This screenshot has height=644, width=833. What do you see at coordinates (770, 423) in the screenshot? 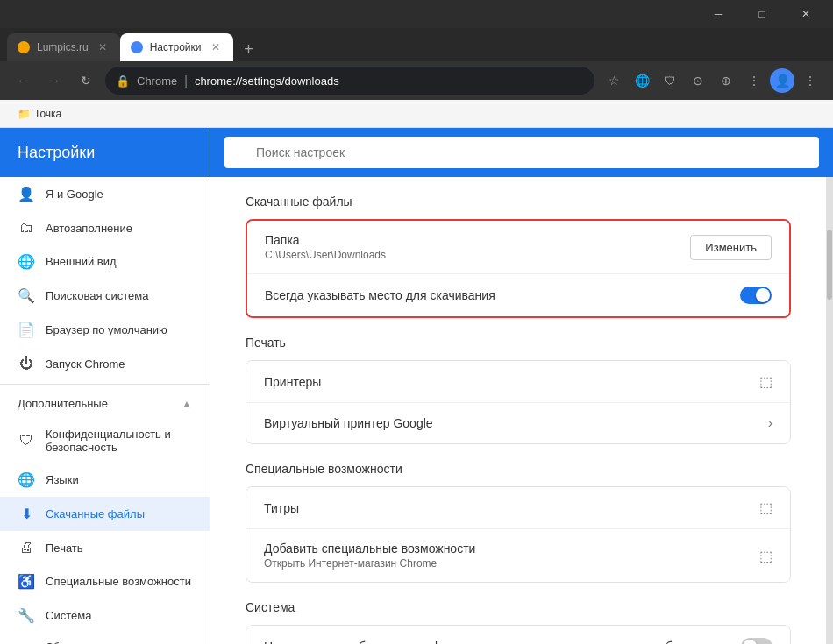
I see `google-printer-chevron-icon: ›` at bounding box center [770, 423].